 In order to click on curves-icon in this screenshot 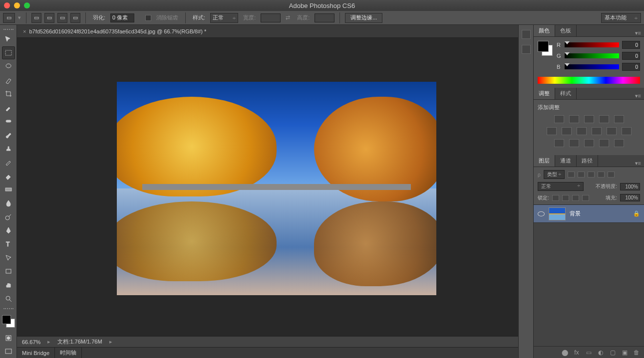, I will do `click(589, 119)`.